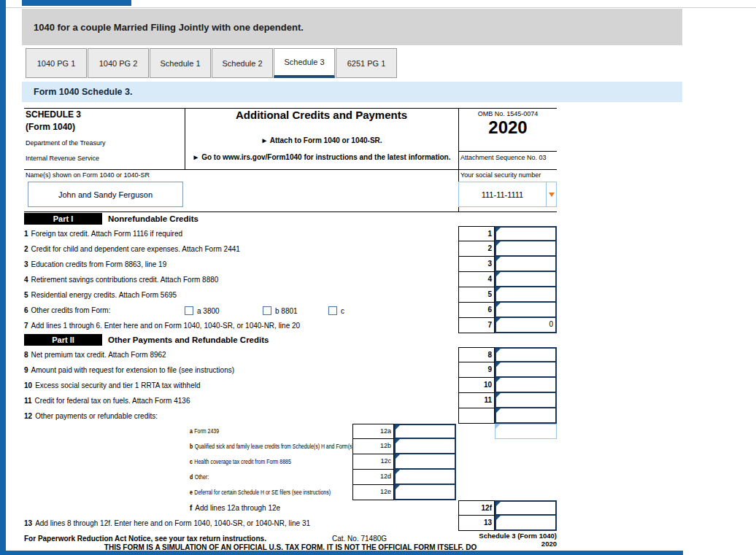 The width and height of the screenshot is (756, 555). Describe the element at coordinates (129, 370) in the screenshot. I see `line-9-description: 9Amount paid with request for extension …` at that location.